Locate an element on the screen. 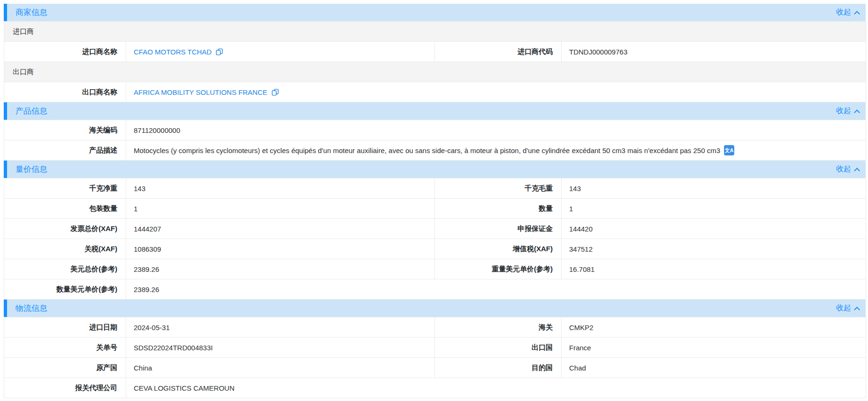  table-row: 产品描述 Motocycles (y compris les cyclomote… is located at coordinates (435, 150).